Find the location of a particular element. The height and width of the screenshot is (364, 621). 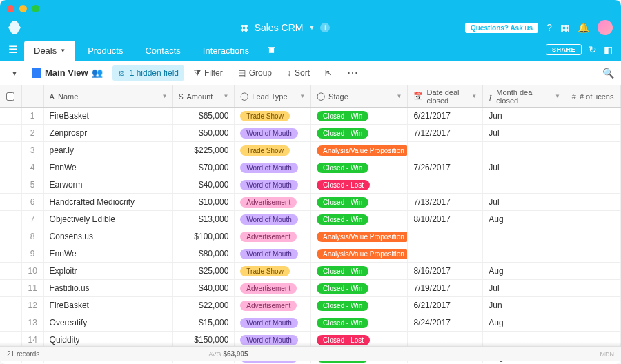

cell-amount: $22,000 is located at coordinates (204, 305).